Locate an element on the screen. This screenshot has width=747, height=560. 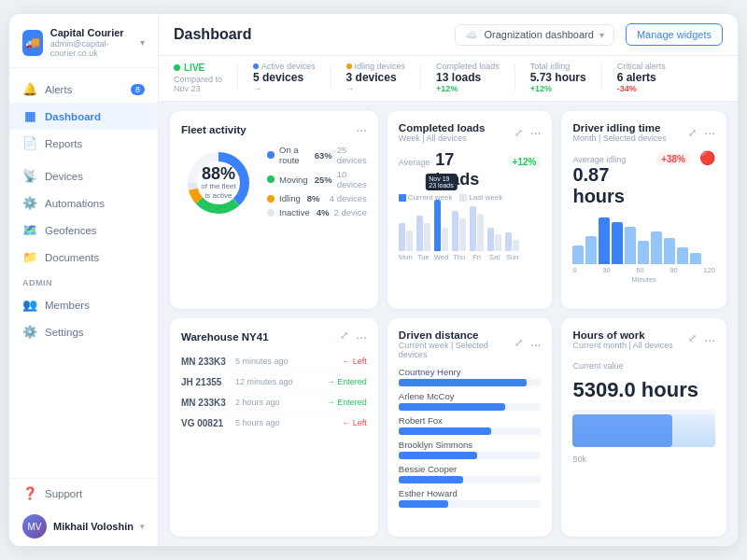
documents-icon: 📁 is located at coordinates (30, 258).